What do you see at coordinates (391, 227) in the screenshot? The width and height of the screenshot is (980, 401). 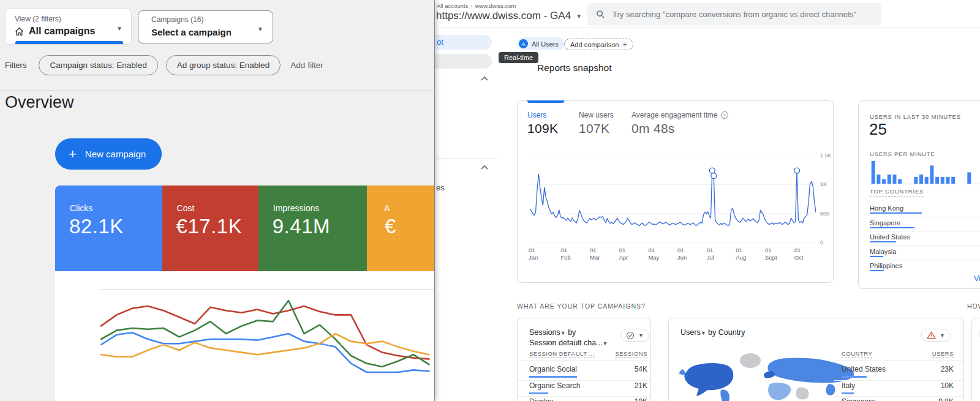 I see `scorecard-value: €` at bounding box center [391, 227].